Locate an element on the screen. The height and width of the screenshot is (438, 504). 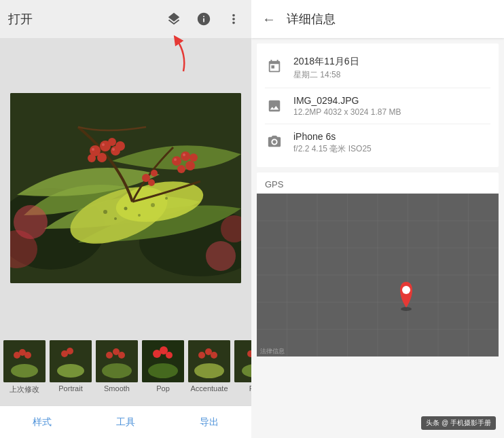
layers-icon-button is located at coordinates (174, 19).